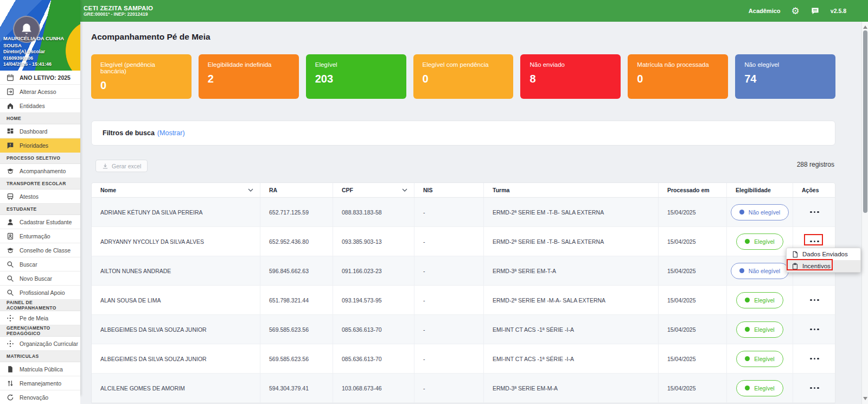 The image size is (868, 404). What do you see at coordinates (40, 106) in the screenshot?
I see `sidebar-item-entidades: Entidades` at bounding box center [40, 106].